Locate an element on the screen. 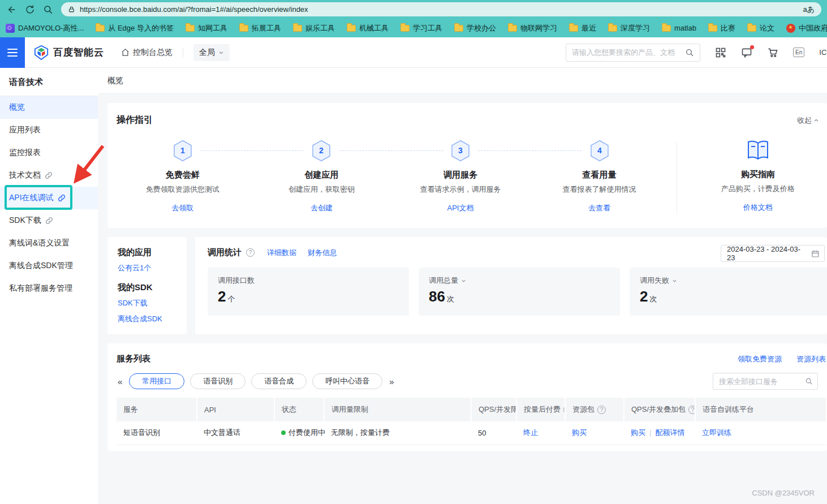 This screenshot has width=827, height=504. tabs-prev-icon: « is located at coordinates (120, 381).